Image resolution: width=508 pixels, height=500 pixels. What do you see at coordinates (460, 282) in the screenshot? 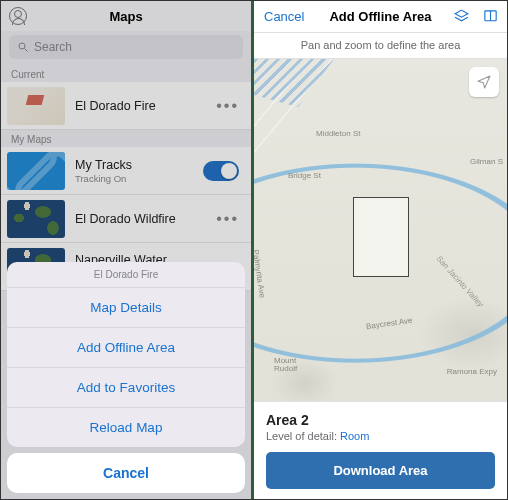
I see `terrain-label: San Jacinto Valley` at bounding box center [460, 282].